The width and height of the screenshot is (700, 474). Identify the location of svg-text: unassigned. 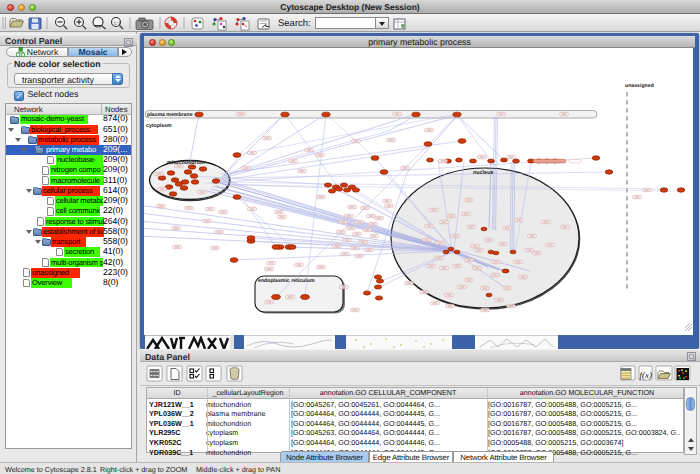
(640, 86).